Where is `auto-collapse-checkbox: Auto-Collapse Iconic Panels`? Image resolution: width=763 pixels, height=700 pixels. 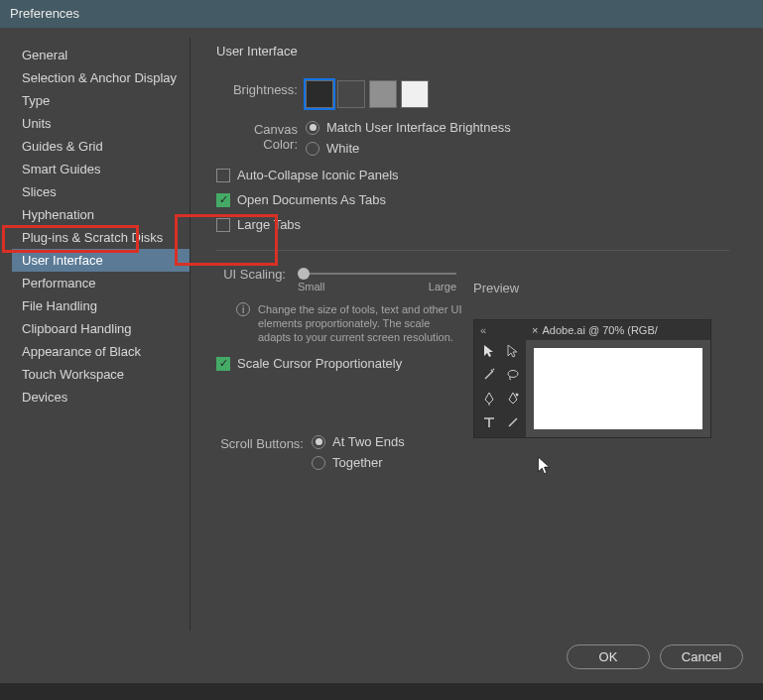
auto-collapse-checkbox: Auto-Collapse Iconic Panels is located at coordinates (484, 175).